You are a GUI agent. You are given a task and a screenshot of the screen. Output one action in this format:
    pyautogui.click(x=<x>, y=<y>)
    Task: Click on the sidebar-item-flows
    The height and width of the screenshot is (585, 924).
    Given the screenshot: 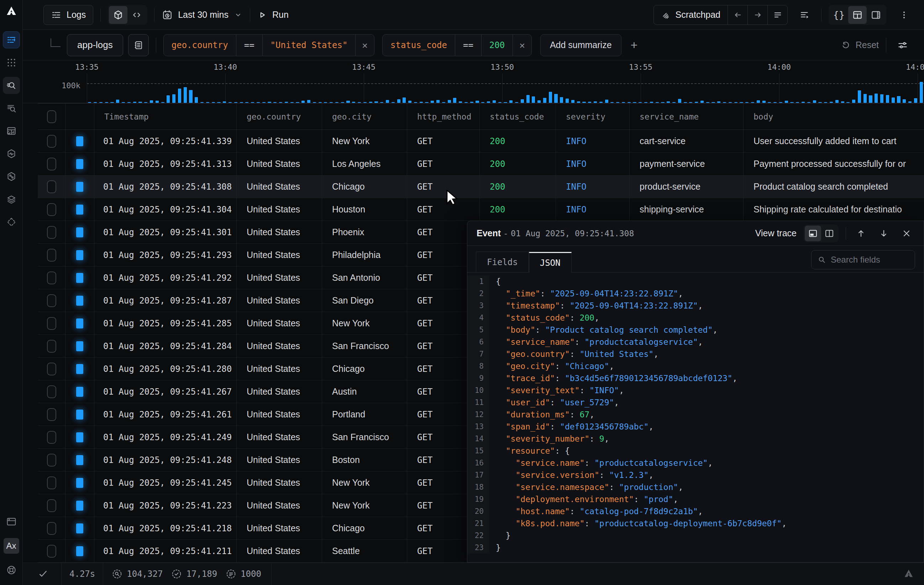 What is the action you would take?
    pyautogui.click(x=12, y=222)
    